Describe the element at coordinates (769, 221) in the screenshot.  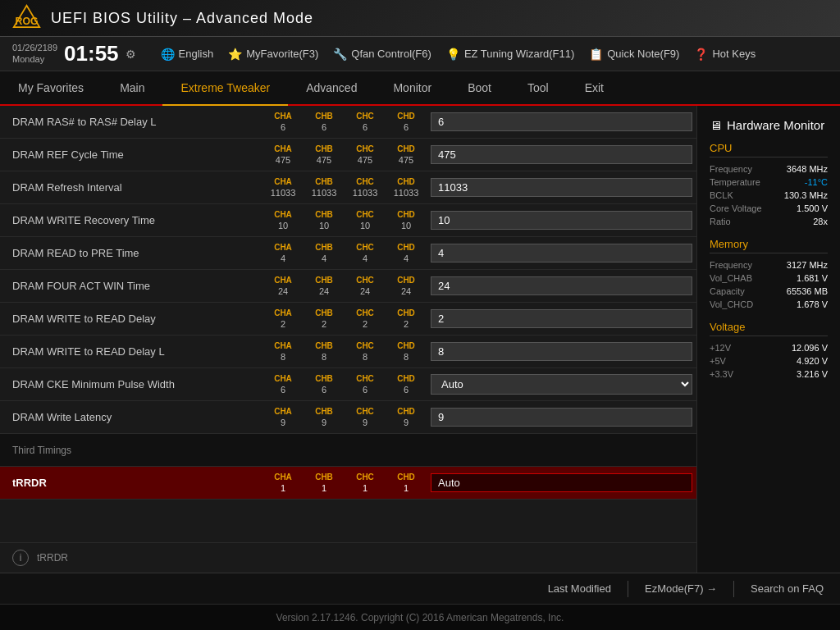
I see `sidebar-row: Ratio 28x` at that location.